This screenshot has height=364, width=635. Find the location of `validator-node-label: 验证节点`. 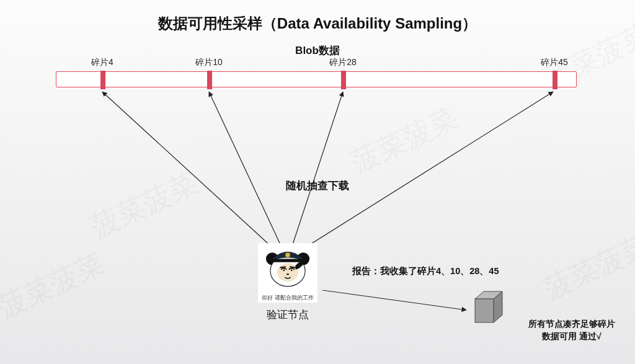

validator-node-label: 验证节点 is located at coordinates (288, 315).